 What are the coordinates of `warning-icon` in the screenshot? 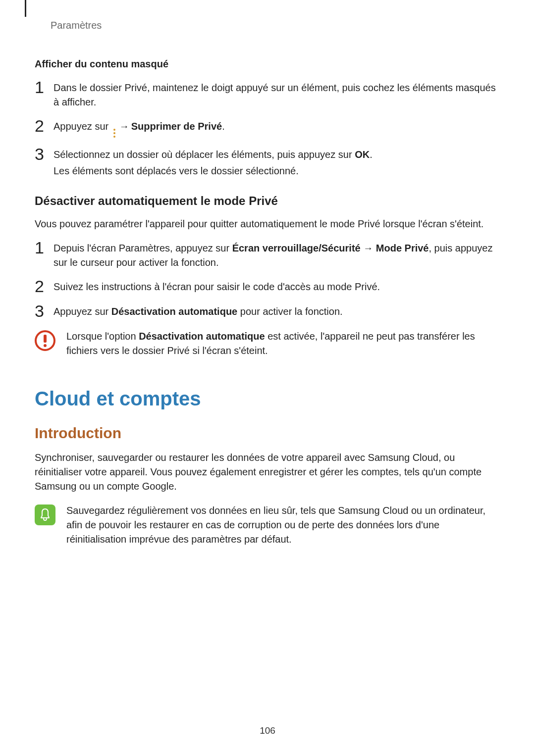 It's located at (46, 341).